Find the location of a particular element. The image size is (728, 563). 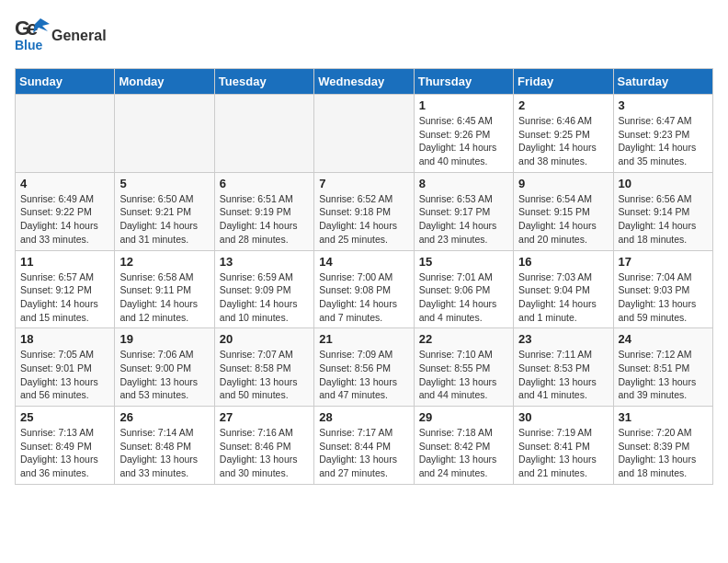

calendar-cell: 8Sunrise: 6:53 AM Sunset: 9:17 PM Daylig… is located at coordinates (463, 212).